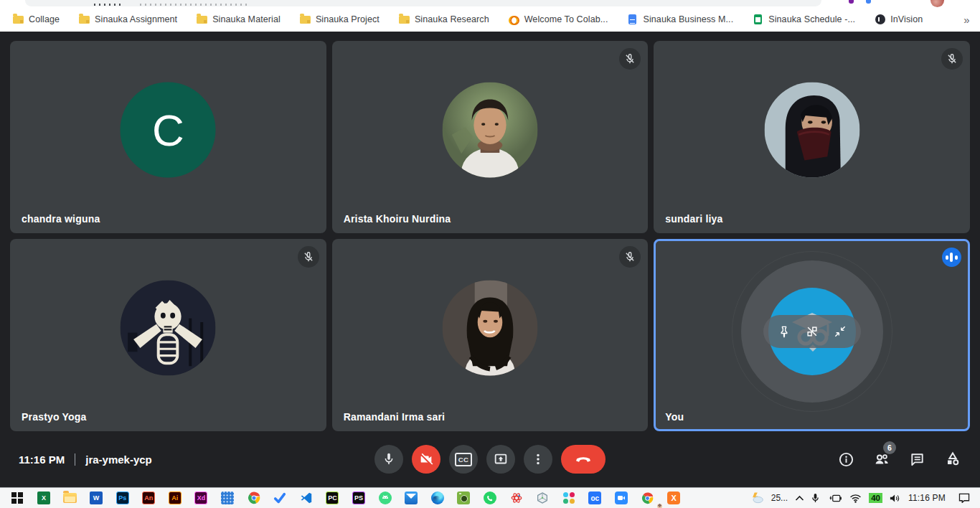 The image size is (980, 508). I want to click on weather-temperature: 25..., so click(779, 498).